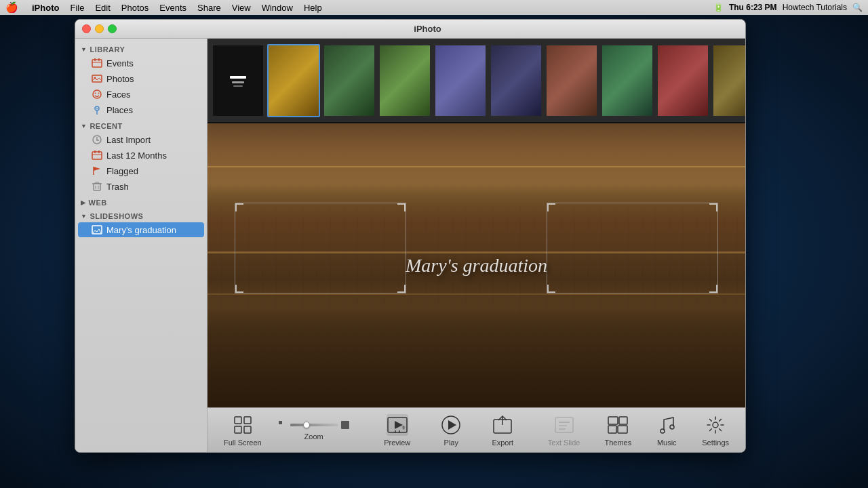 The width and height of the screenshot is (868, 488). I want to click on battery-icon: 🔋, so click(719, 7).